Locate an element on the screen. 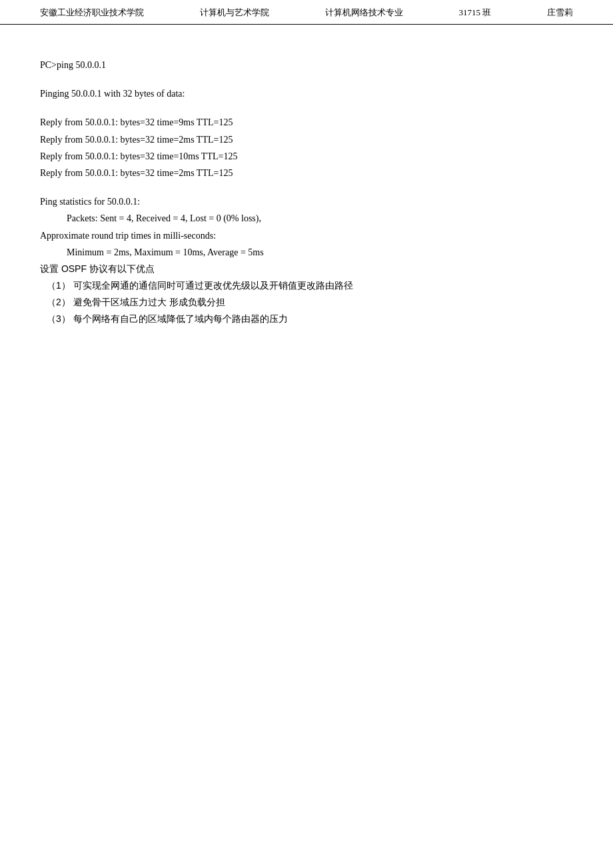  approx-line: Approximate round trip times in milli-se… is located at coordinates (306, 236).